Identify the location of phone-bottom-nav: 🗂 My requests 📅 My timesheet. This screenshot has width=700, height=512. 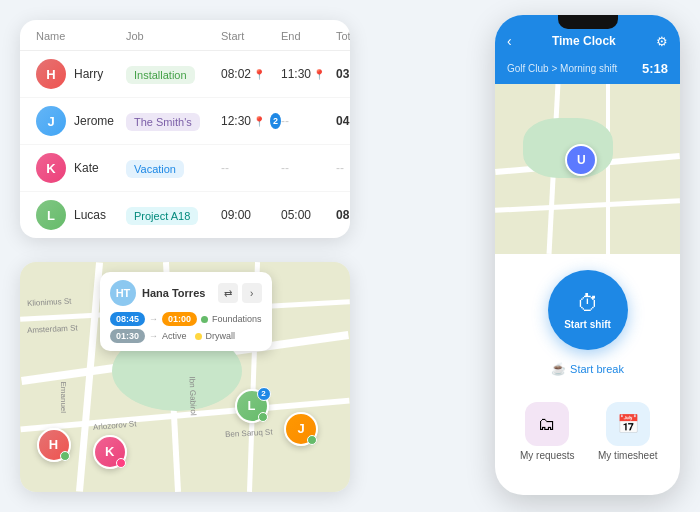
(588, 434).